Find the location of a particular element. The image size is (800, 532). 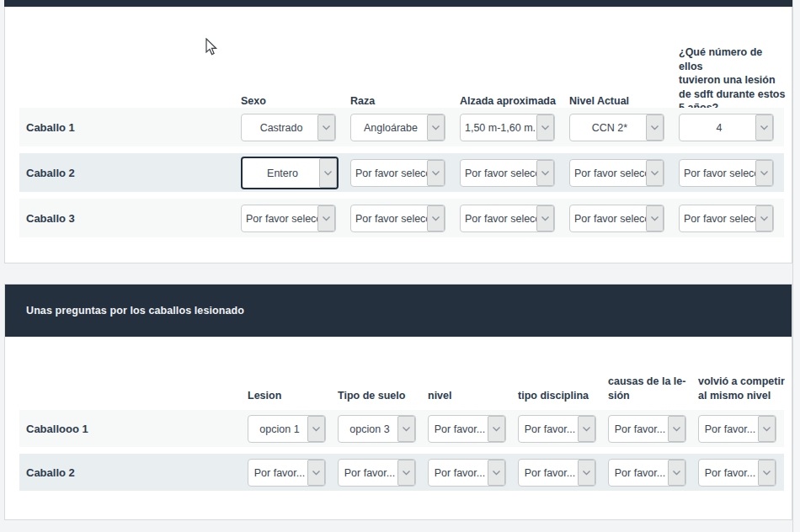

select-lesion-caballo2: Por favor... is located at coordinates (286, 473).